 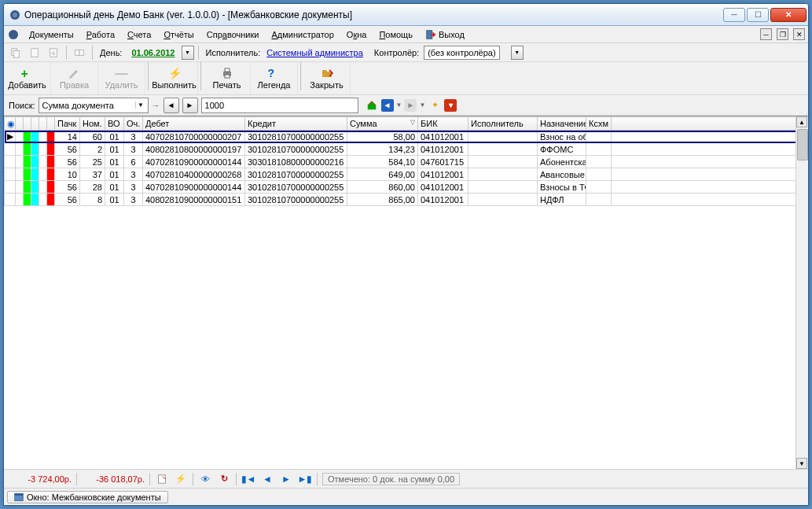 I want to click on tab-interbank: Окно: Межбанковские документы, so click(x=88, y=497).